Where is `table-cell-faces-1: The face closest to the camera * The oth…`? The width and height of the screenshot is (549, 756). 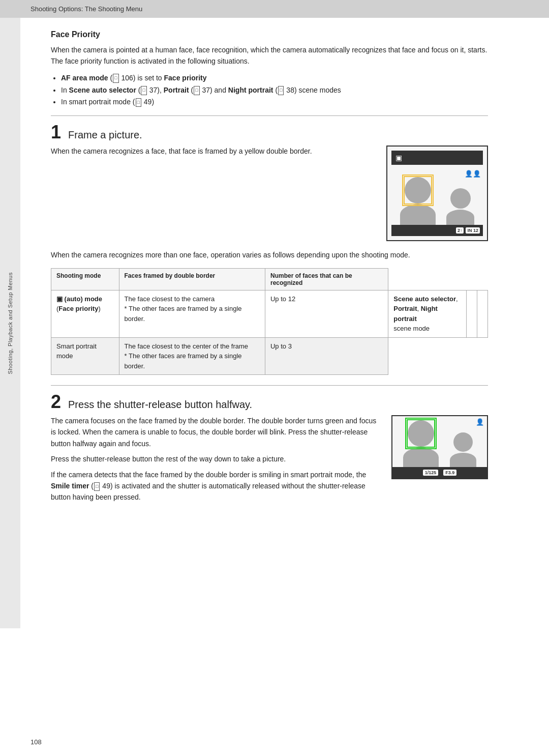 table-cell-faces-1: The face closest to the camera * The oth… is located at coordinates (192, 313).